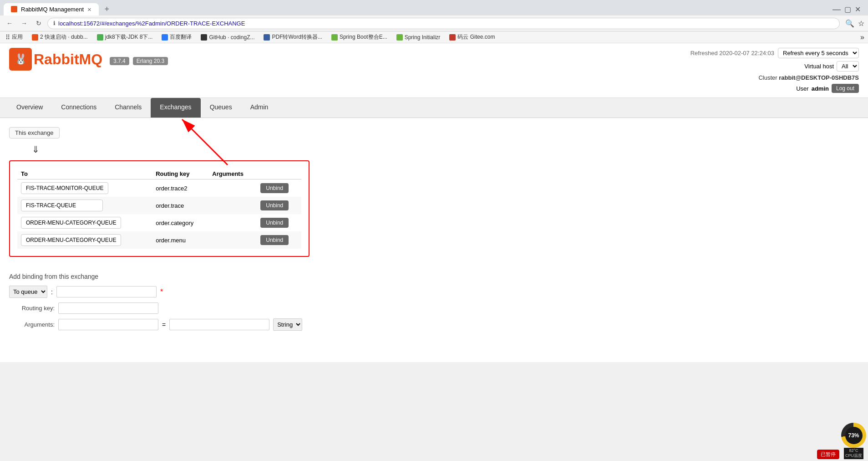 The width and height of the screenshot is (868, 461). What do you see at coordinates (177, 37) in the screenshot?
I see `bookmark-baidu: 百度翻译` at bounding box center [177, 37].